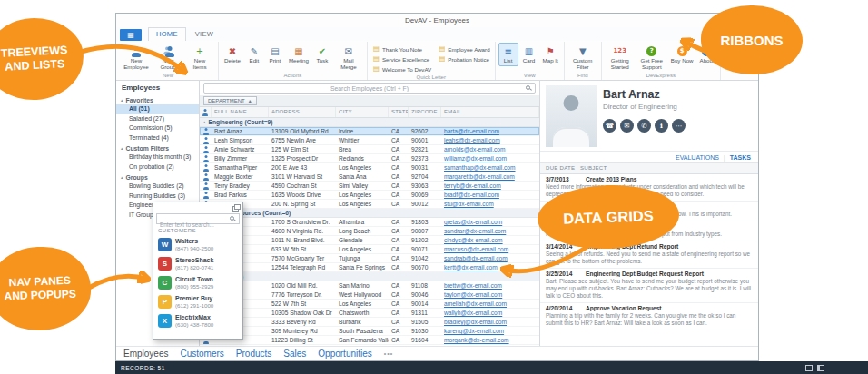 The height and width of the screenshot is (374, 868). What do you see at coordinates (560, 169) in the screenshot?
I see `task-column-header-due-date: DUE DATE` at bounding box center [560, 169].